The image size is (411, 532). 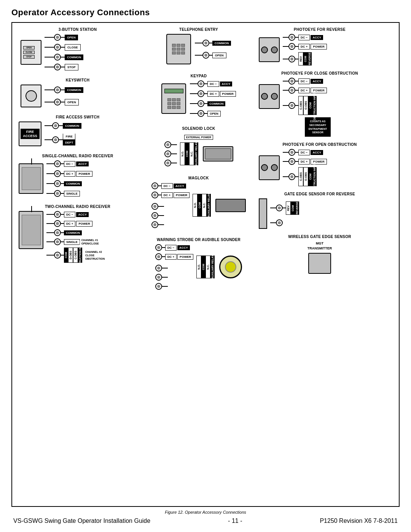 I want to click on column-1: 3-BUTTON STATION OPEN CLOSE, so click(x=78, y=161).